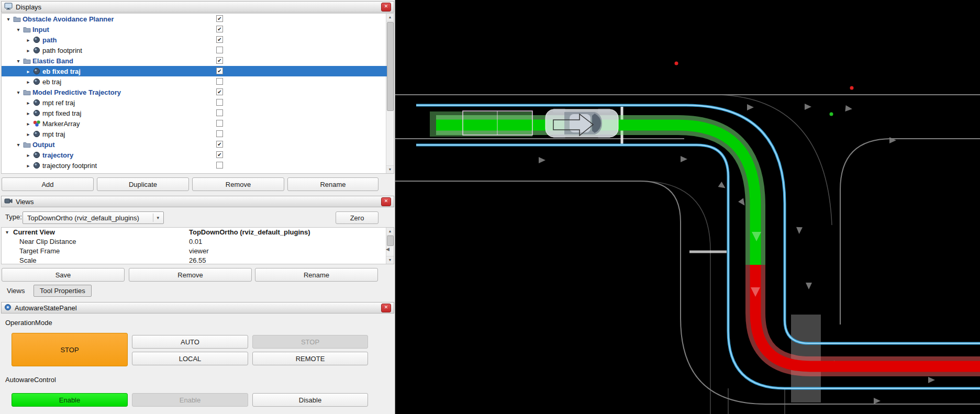  Describe the element at coordinates (357, 218) in the screenshot. I see `zero-button: Zero` at that location.